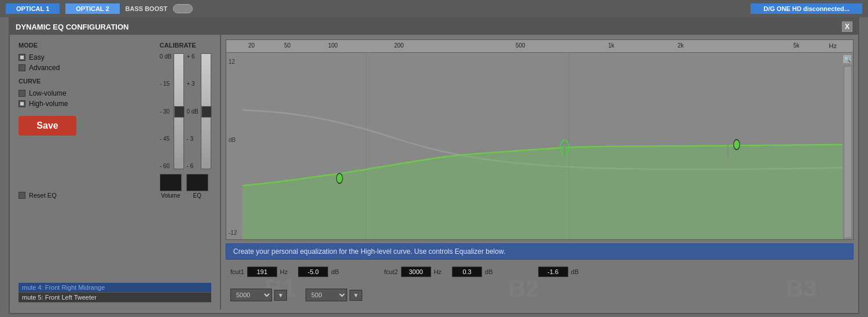  Describe the element at coordinates (192, 83) in the screenshot. I see `scale-plus3: + 3` at that location.